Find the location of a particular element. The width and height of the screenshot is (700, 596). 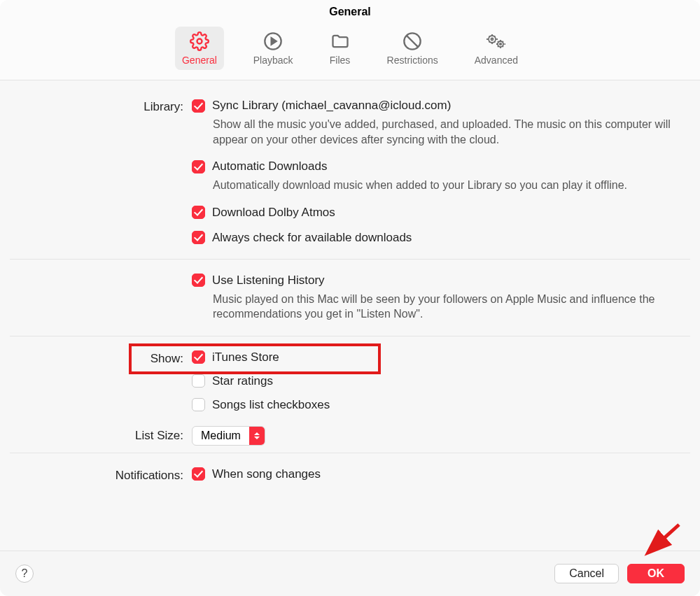

songs-list-label: Songs list checkboxes is located at coordinates (271, 405).